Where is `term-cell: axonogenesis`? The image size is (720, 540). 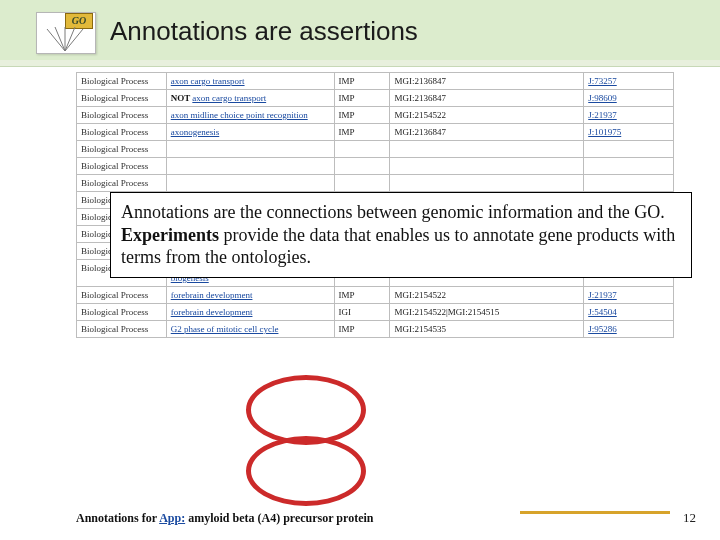 term-cell: axonogenesis is located at coordinates (250, 132).